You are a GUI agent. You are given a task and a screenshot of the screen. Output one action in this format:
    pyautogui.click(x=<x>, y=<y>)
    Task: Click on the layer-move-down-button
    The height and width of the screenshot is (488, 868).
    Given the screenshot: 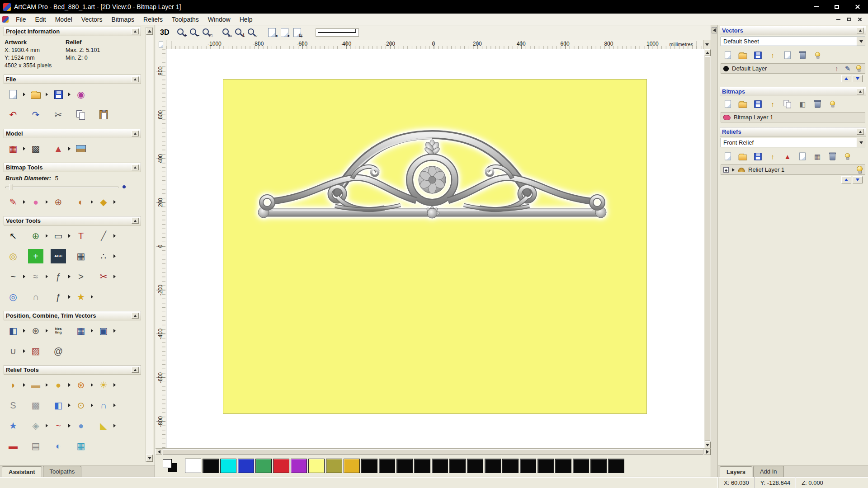 What is the action you would take?
    pyautogui.click(x=858, y=79)
    